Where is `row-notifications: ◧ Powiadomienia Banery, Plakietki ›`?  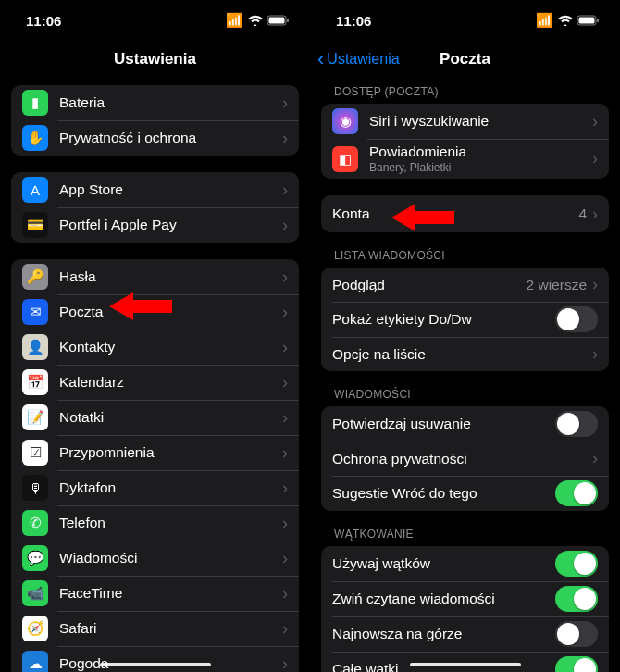 row-notifications: ◧ Powiadomienia Banery, Plakietki › is located at coordinates (465, 159).